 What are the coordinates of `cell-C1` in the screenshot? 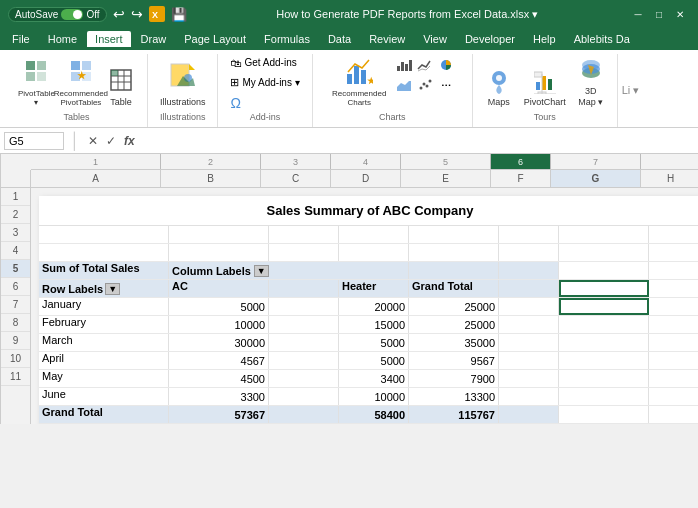 It's located at (304, 234).